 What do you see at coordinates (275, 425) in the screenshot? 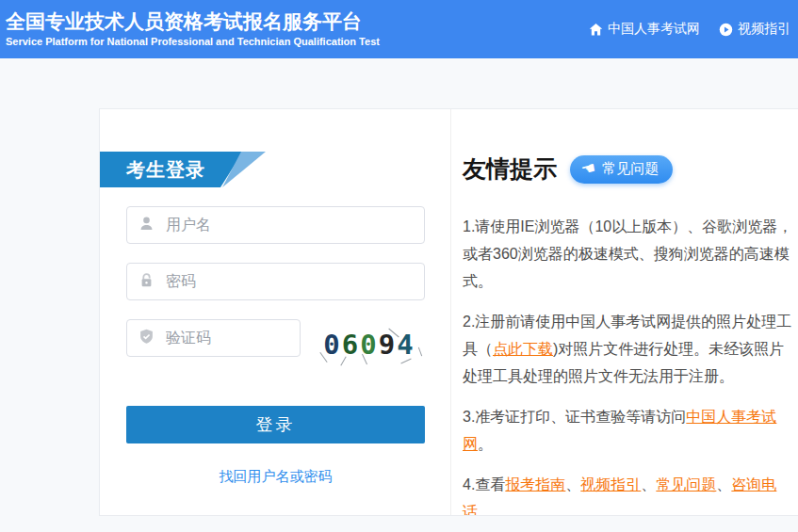
I see `login-button: 登录` at bounding box center [275, 425].